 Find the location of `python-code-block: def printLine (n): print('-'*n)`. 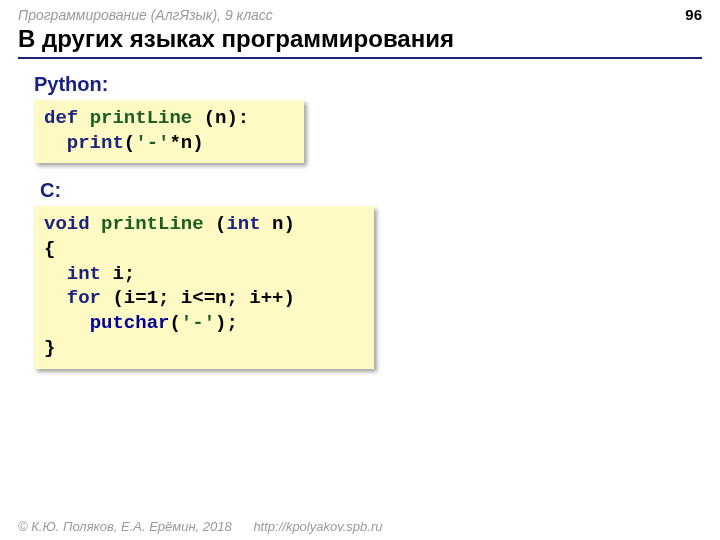

python-code-block: def printLine (n): print('-'*n) is located at coordinates (169, 132).